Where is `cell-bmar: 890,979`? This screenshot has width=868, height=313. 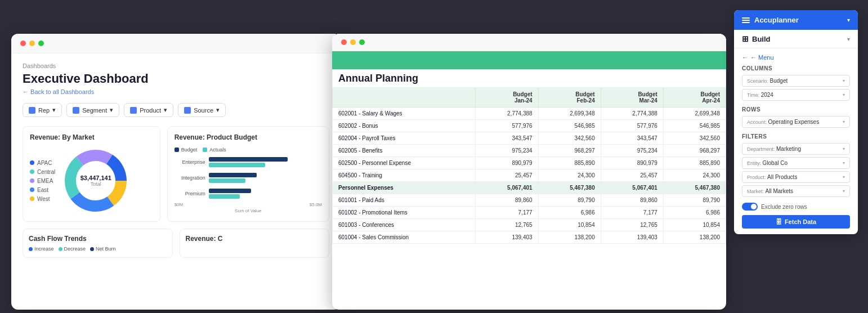 cell-bmar: 890,979 is located at coordinates (632, 163).